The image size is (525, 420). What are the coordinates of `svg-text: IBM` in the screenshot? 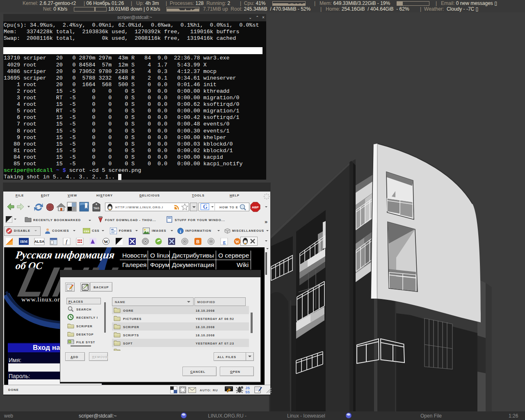 It's located at (24, 242).